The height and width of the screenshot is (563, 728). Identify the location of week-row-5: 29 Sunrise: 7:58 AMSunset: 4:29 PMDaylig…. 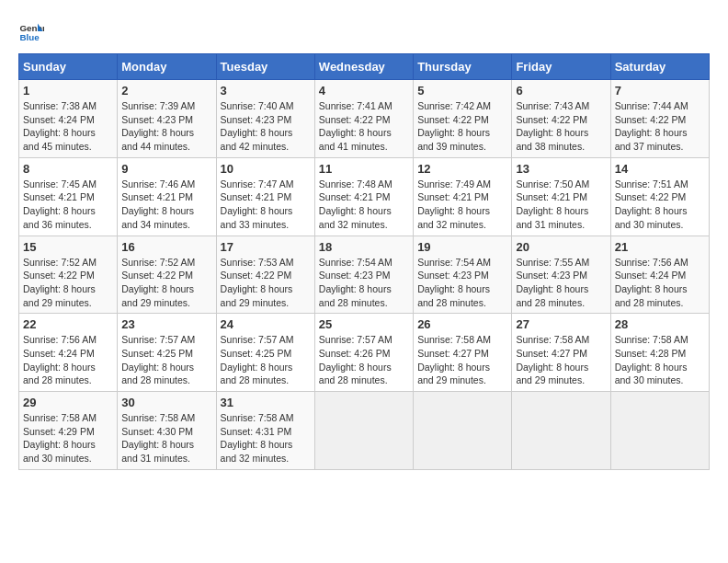
(364, 431).